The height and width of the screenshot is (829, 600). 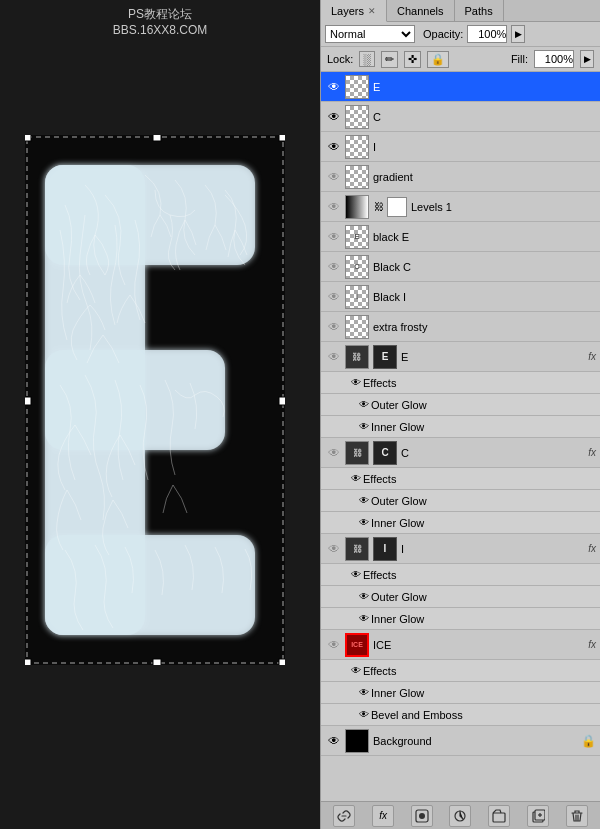 What do you see at coordinates (334, 267) in the screenshot?
I see `eye-blackC: 👁` at bounding box center [334, 267].